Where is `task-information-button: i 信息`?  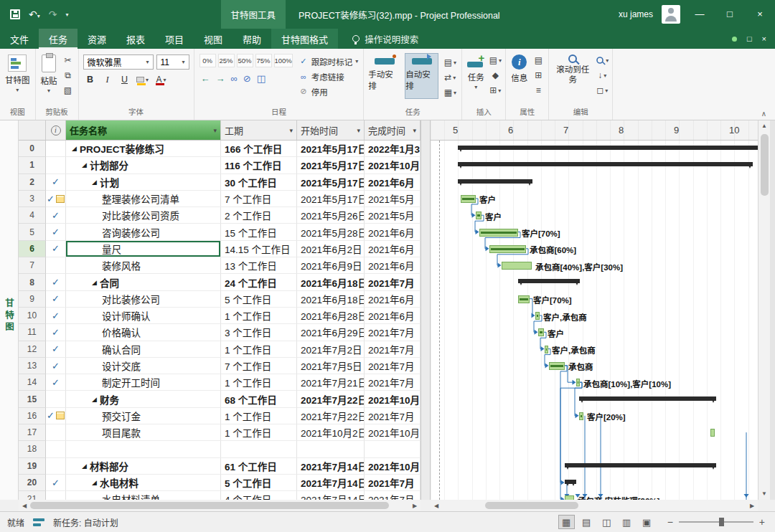
task-information-button: i 信息 is located at coordinates (520, 67).